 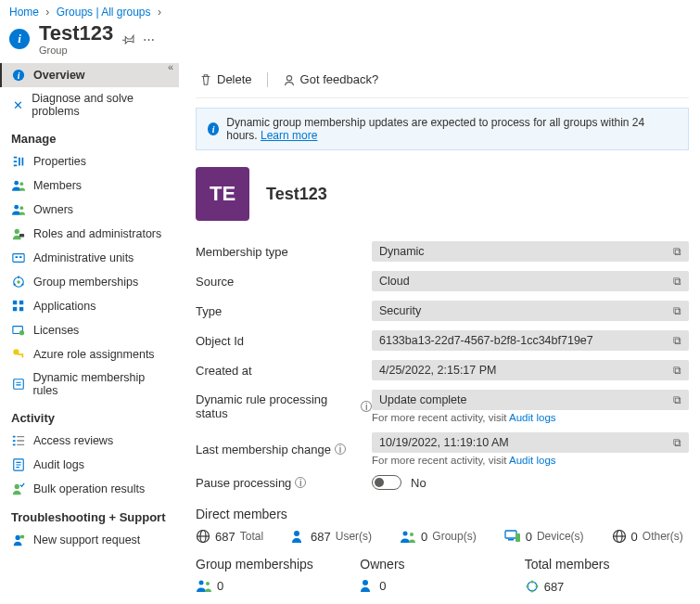 What do you see at coordinates (442, 129) in the screenshot?
I see `info-banner: i Dynamic group membership updates are e…` at bounding box center [442, 129].